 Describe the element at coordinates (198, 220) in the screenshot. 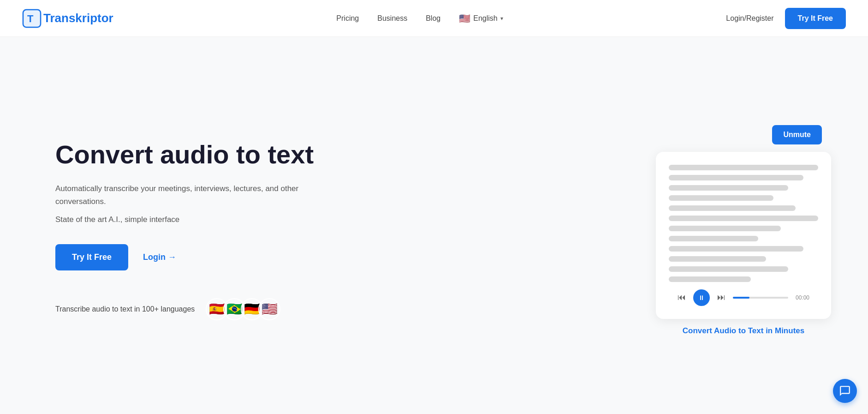

I see `hero-subtitle-2: State of the art A.I., simple interface` at that location.